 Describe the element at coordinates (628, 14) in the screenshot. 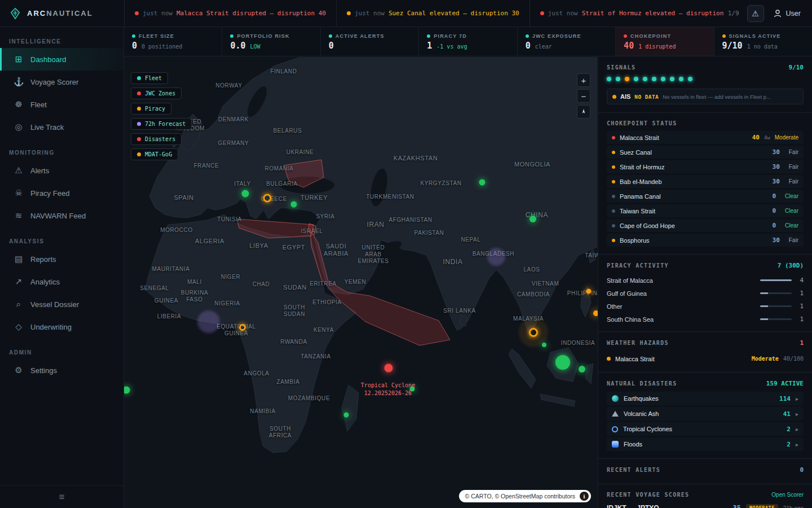

I see `ticker-item: just now Strait of Hormuz elevated — dis…` at that location.